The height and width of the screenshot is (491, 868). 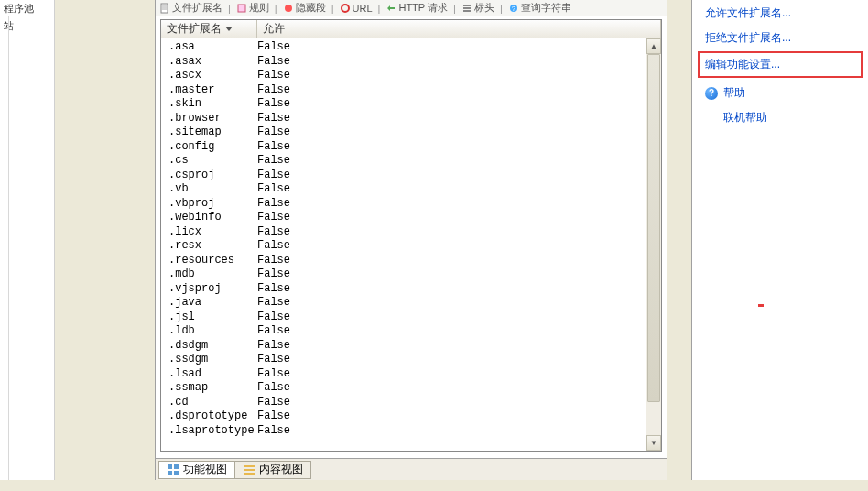 I want to click on table-row: .ssmapFalse, so click(x=403, y=388).